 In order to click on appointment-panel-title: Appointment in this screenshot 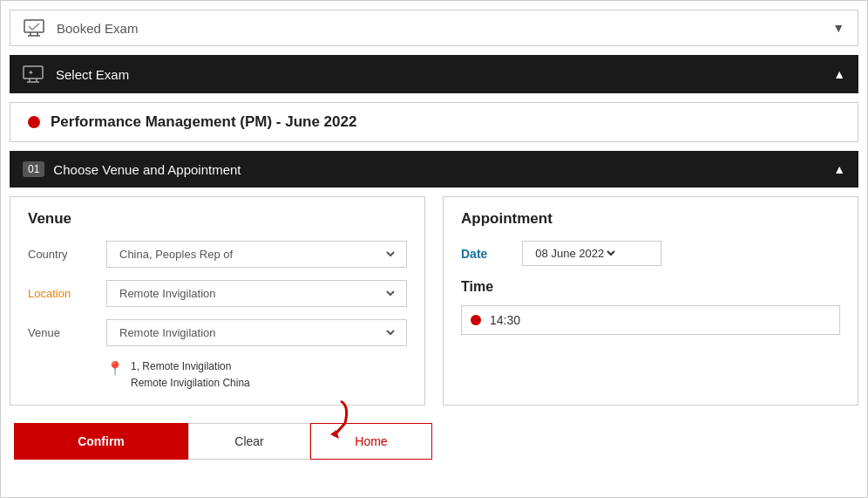, I will do `click(650, 219)`.